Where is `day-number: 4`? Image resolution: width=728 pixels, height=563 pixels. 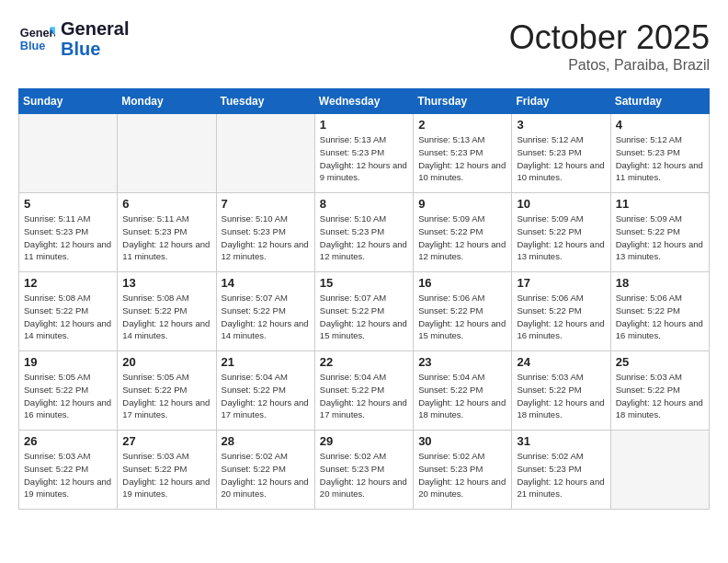
day-number: 4 is located at coordinates (660, 125).